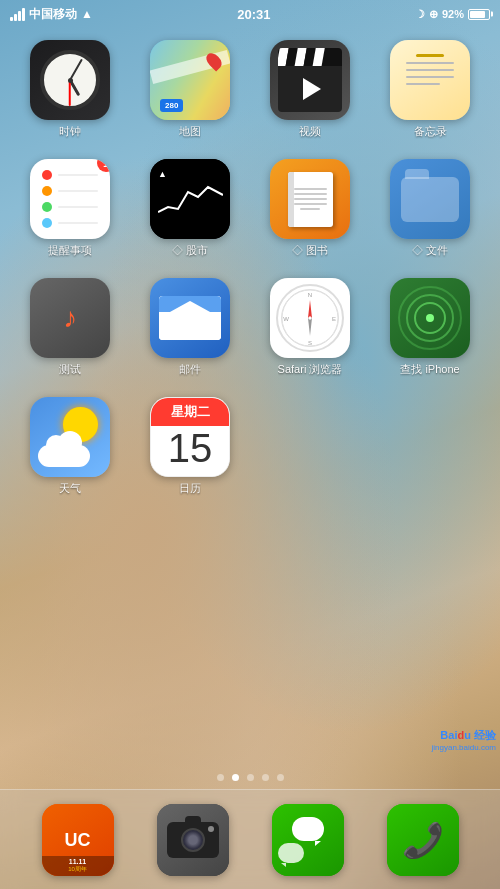 The height and width of the screenshot is (889, 500). Describe the element at coordinates (460, 754) in the screenshot. I see `baidu-watermark: Baidu 经验 jingyan.baidu.com` at that location.